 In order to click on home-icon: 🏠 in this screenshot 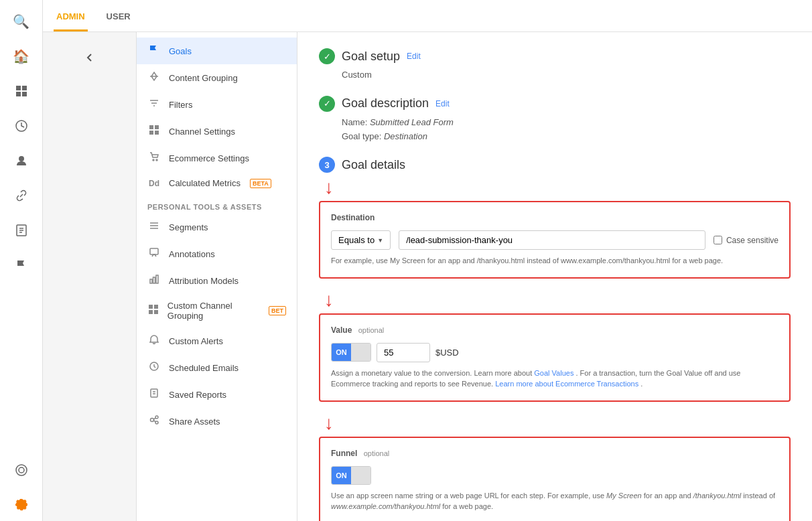, I will do `click(21, 56)`.